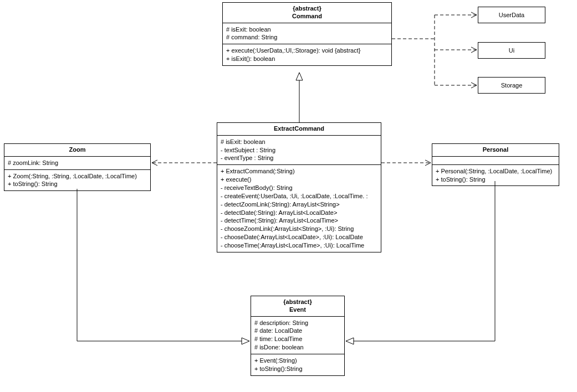  I want to click on attr: - eventType : String, so click(299, 158).